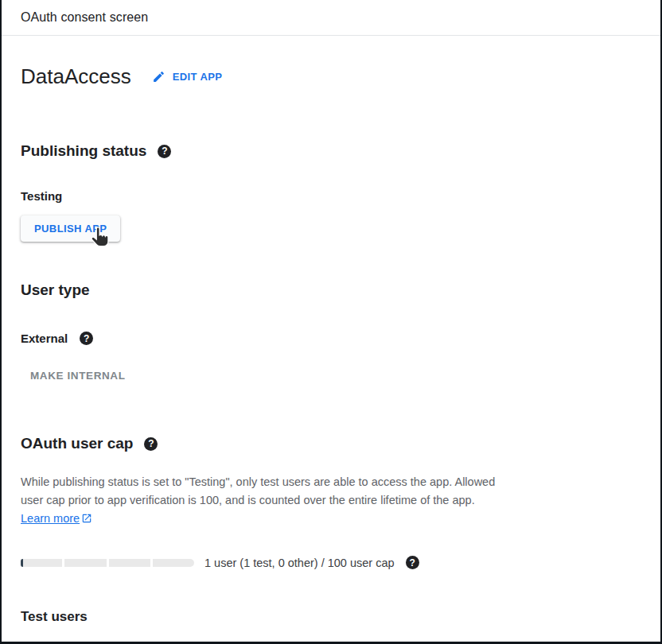  Describe the element at coordinates (54, 617) in the screenshot. I see `test-users-heading: Test users` at that location.